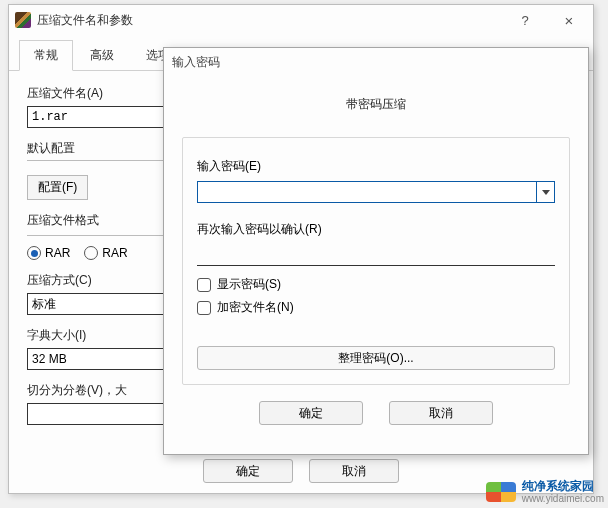 The width and height of the screenshot is (608, 508). What do you see at coordinates (102, 148) in the screenshot?
I see `default-config-label: 默认配置` at bounding box center [102, 148].